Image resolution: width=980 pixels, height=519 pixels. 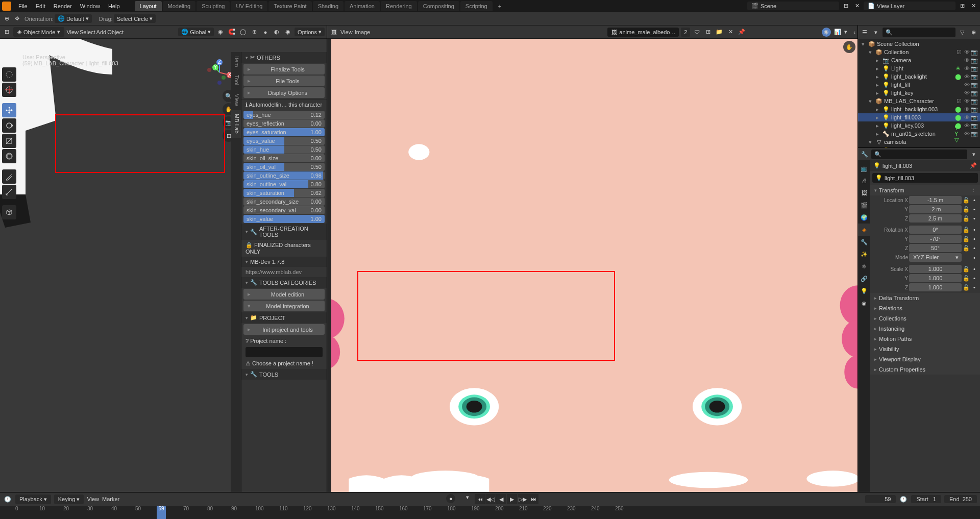 What do you see at coordinates (962, 32) in the screenshot?
I see `filter-icon: ▽` at bounding box center [962, 32].